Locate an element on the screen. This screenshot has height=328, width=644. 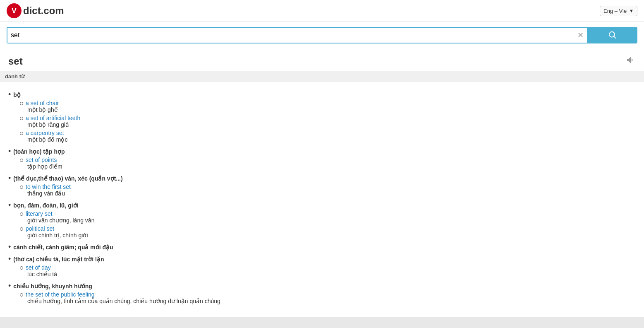
def-label: chiều hướng, khuynh hướng is located at coordinates (53, 286).